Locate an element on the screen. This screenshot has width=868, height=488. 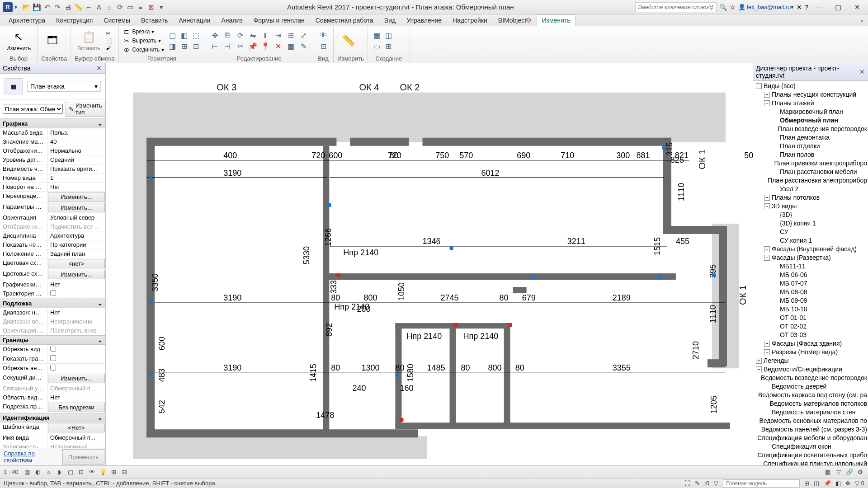
editable-icon: ✎ is located at coordinates (697, 483).